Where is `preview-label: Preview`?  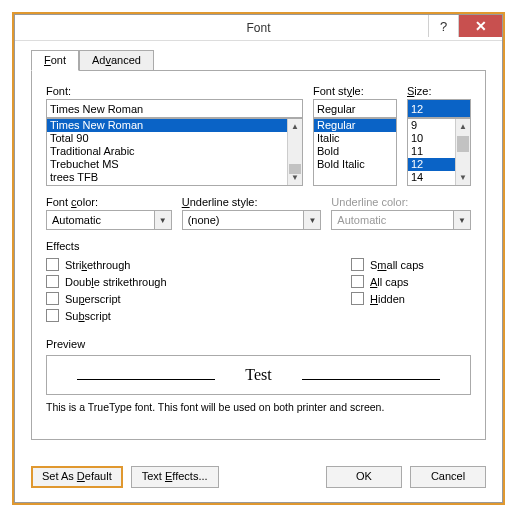
preview-label: Preview is located at coordinates (258, 344).